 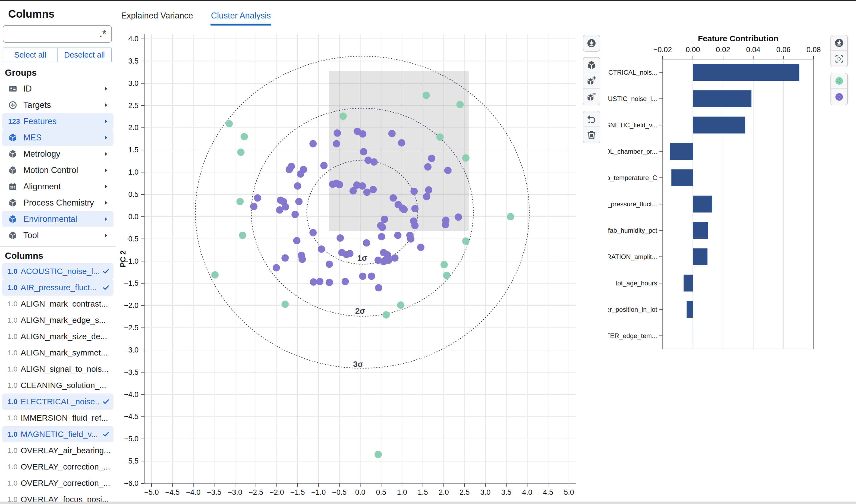 I want to click on group-row: 123 Features, so click(x=58, y=121).